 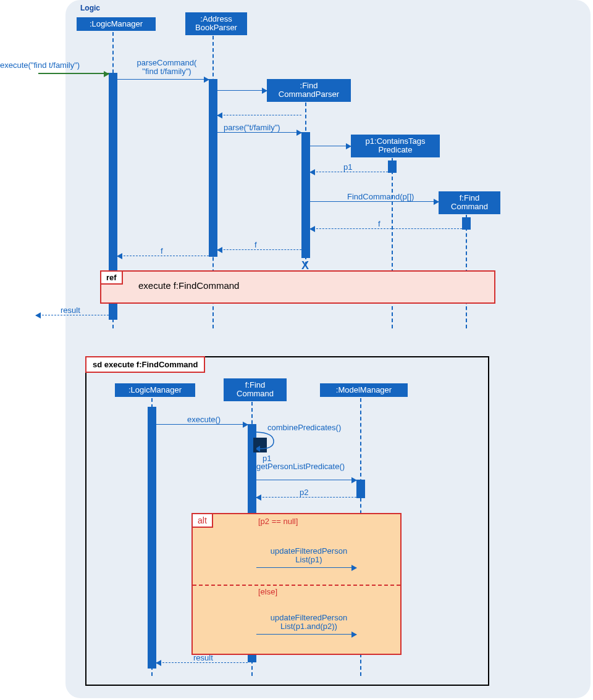 I want to click on msg-execute: execute("find t/family"), so click(x=40, y=65).